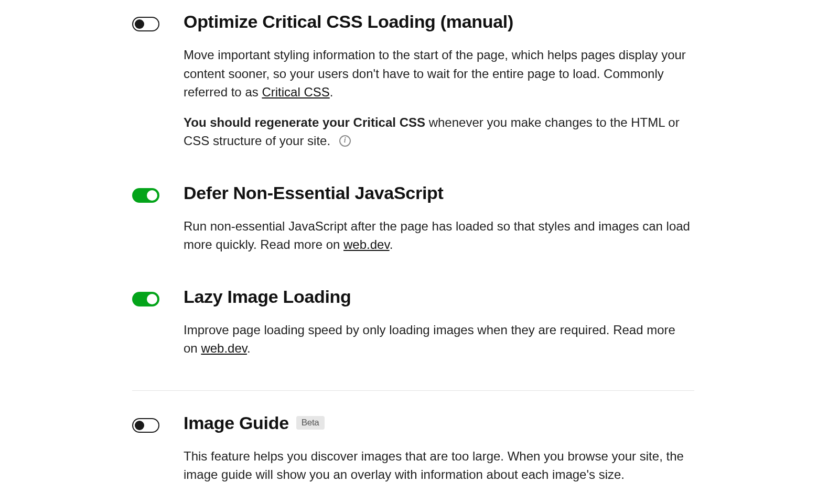 The height and width of the screenshot is (504, 839). What do you see at coordinates (420, 322) in the screenshot?
I see `setting-lazy-images: Lazy Image Loading Improve page loading …` at bounding box center [420, 322].